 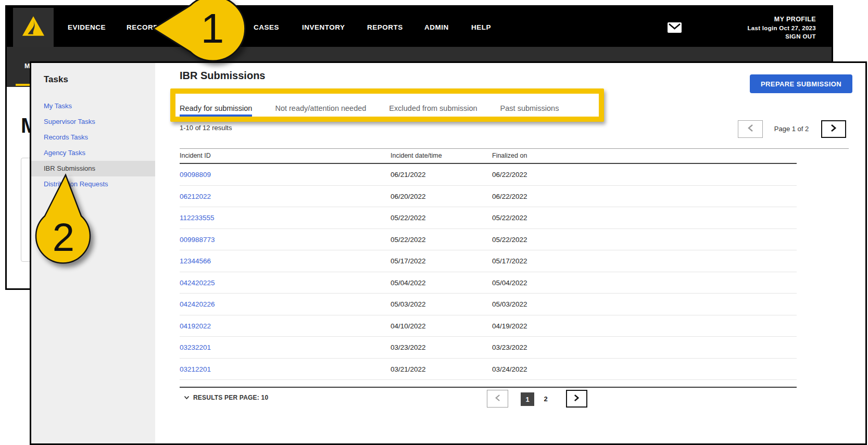 What do you see at coordinates (488, 283) in the screenshot?
I see `table-row: 042420225 05/04/2022 05/04/2022` at bounding box center [488, 283].